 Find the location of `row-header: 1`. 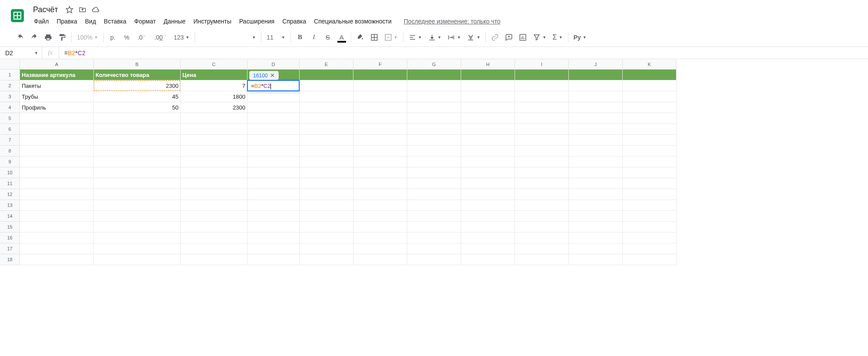

row-header: 1 is located at coordinates (10, 75).